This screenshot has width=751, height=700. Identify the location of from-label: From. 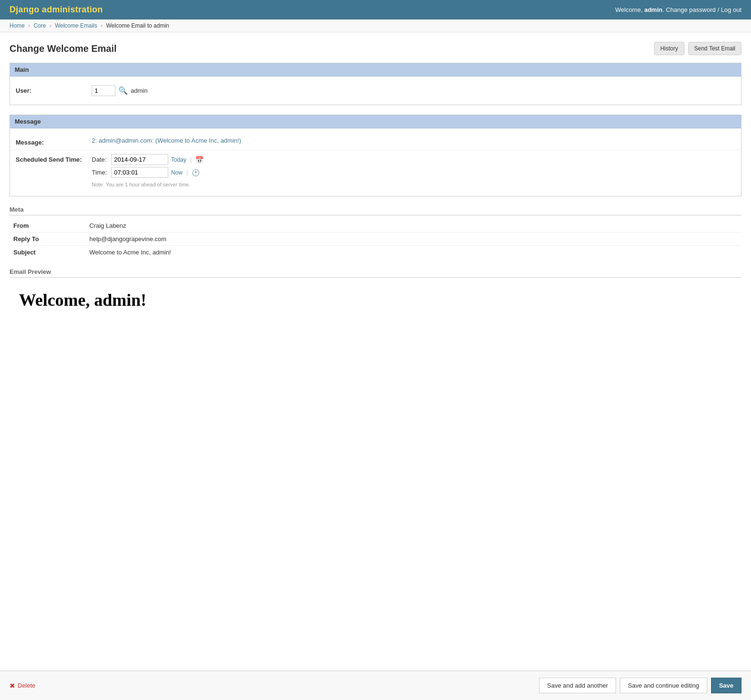
(48, 226).